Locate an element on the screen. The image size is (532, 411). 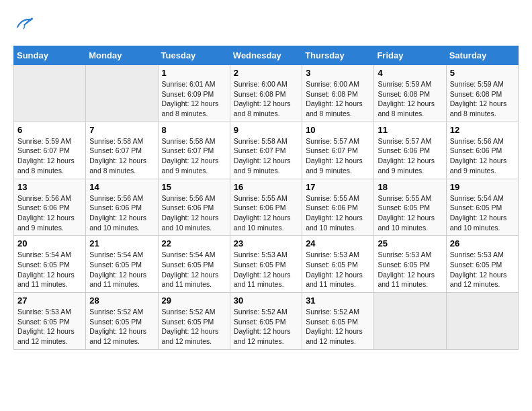
day-number: 22 is located at coordinates (194, 243).